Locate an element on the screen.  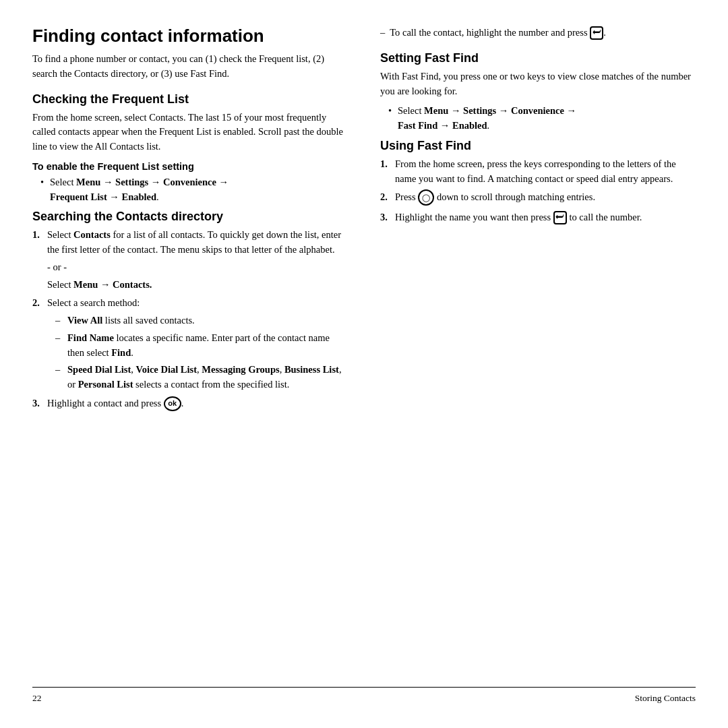
fast-find-step-3: 3. Highlight the name you want then pres… is located at coordinates (538, 218).